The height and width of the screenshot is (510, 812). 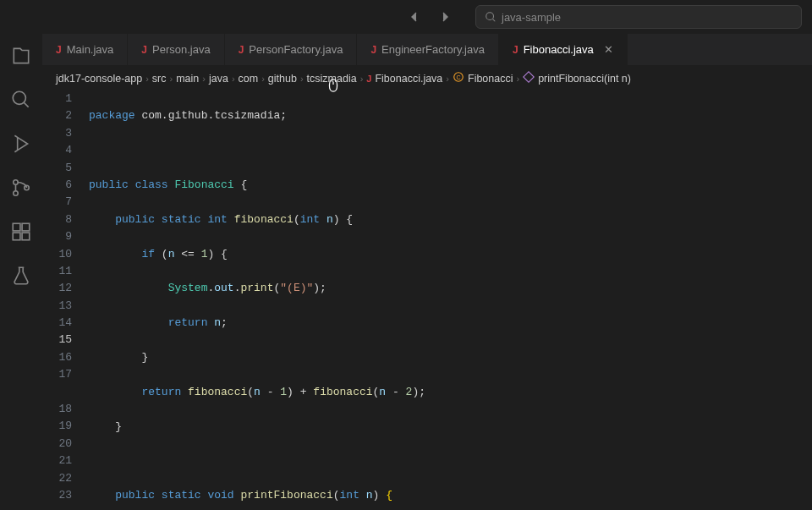 What do you see at coordinates (445, 17) in the screenshot?
I see `nav-forward-button` at bounding box center [445, 17].